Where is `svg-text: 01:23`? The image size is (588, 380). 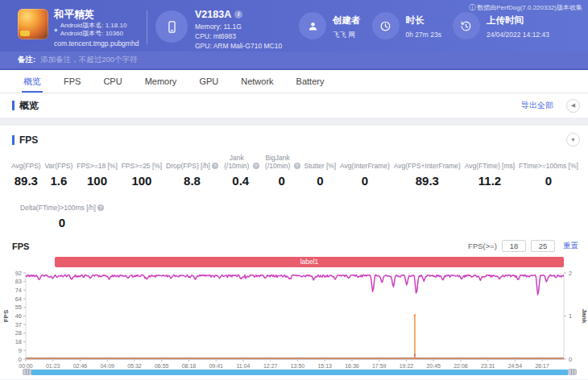 svg-text: 01:23 is located at coordinates (53, 366).